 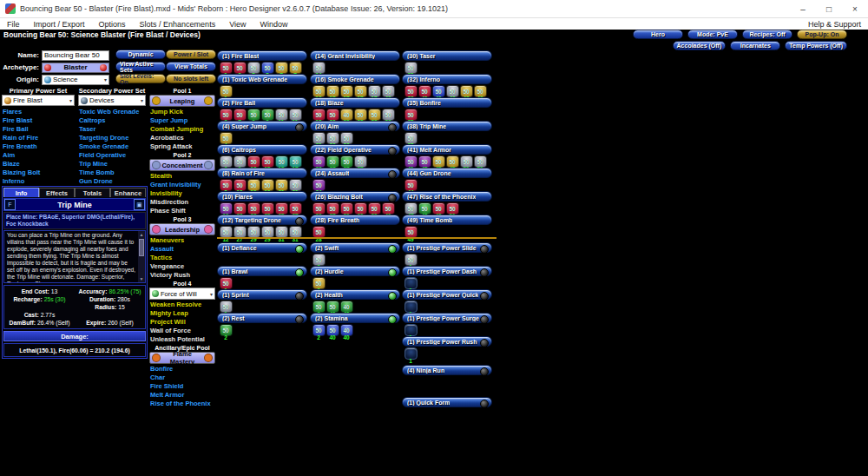 What do you see at coordinates (141, 257) in the screenshot?
I see `description-scrollbar: ▲ ▼` at bounding box center [141, 257].